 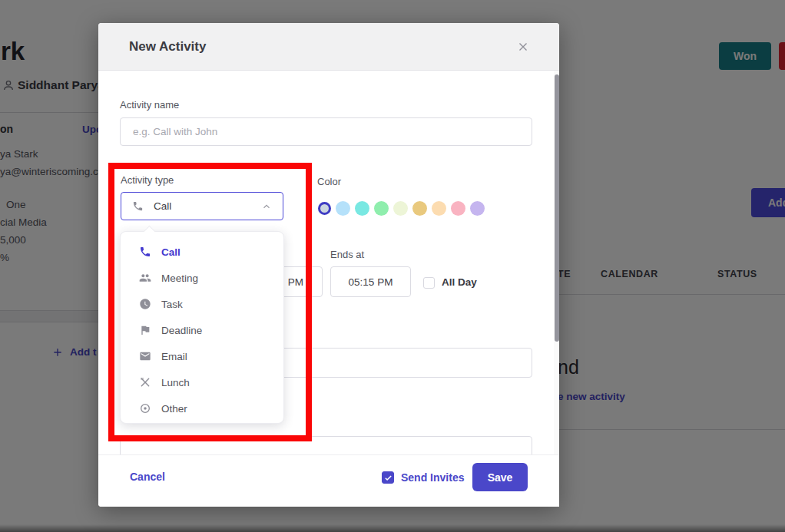 I want to click on color-swatch-row, so click(x=401, y=209).